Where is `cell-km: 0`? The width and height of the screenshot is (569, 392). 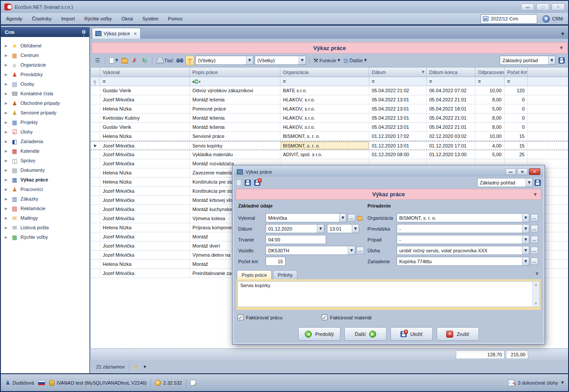
cell-km: 0 is located at coordinates (516, 127).